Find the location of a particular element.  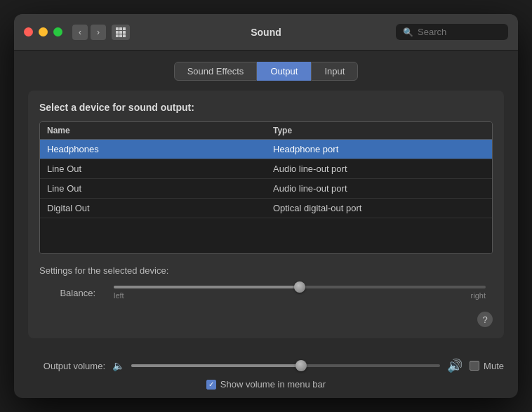

balance-slider-track is located at coordinates (300, 287).